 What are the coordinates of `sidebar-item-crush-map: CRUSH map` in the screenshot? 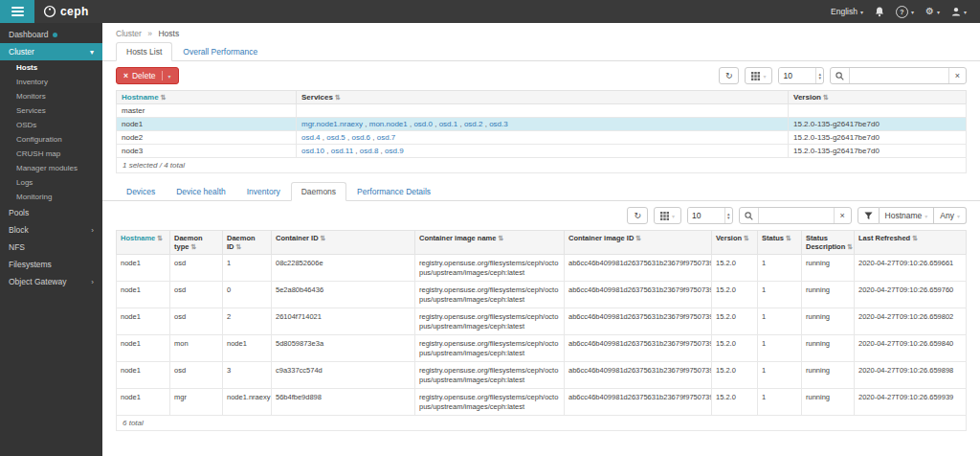 It's located at (52, 153).